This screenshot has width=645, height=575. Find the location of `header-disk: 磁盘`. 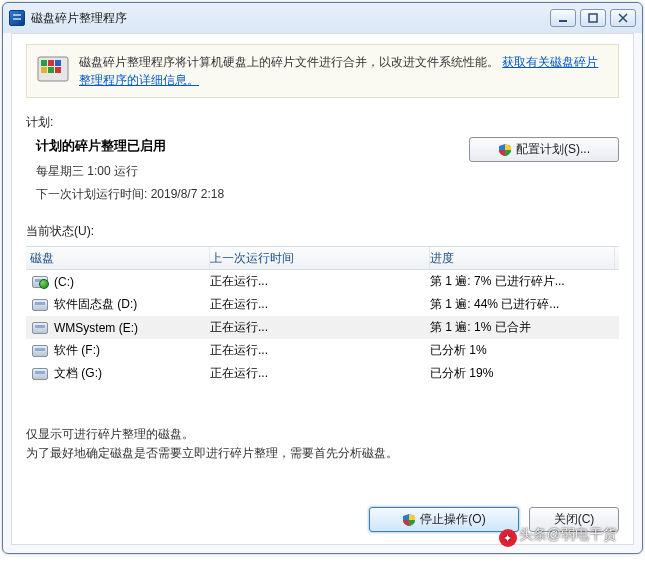

header-disk: 磁盘 is located at coordinates (120, 258).